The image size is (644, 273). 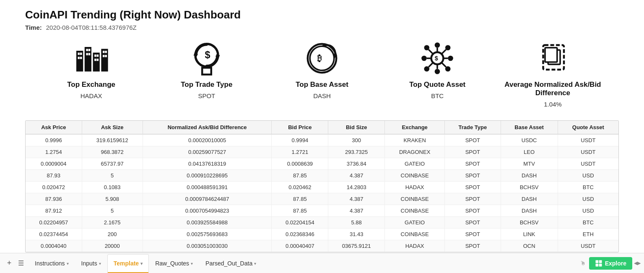 What do you see at coordinates (415, 140) in the screenshot?
I see `table-cell: KRAKEN` at bounding box center [415, 140].